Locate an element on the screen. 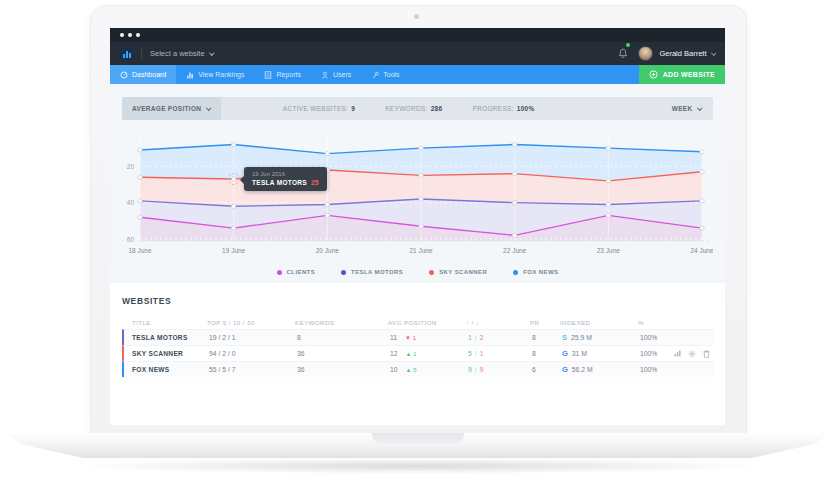 The height and width of the screenshot is (490, 835). row-indexed: 56.2 M is located at coordinates (582, 370).